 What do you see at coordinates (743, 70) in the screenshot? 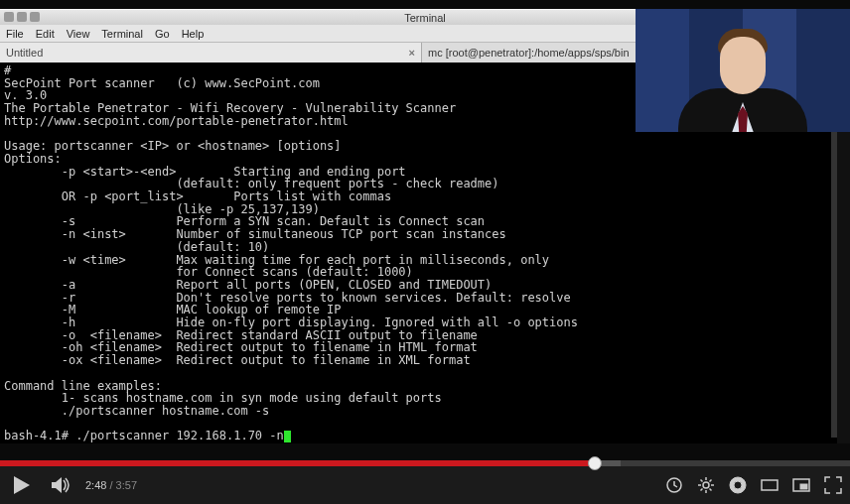
I see `webcam-overlay` at bounding box center [743, 70].